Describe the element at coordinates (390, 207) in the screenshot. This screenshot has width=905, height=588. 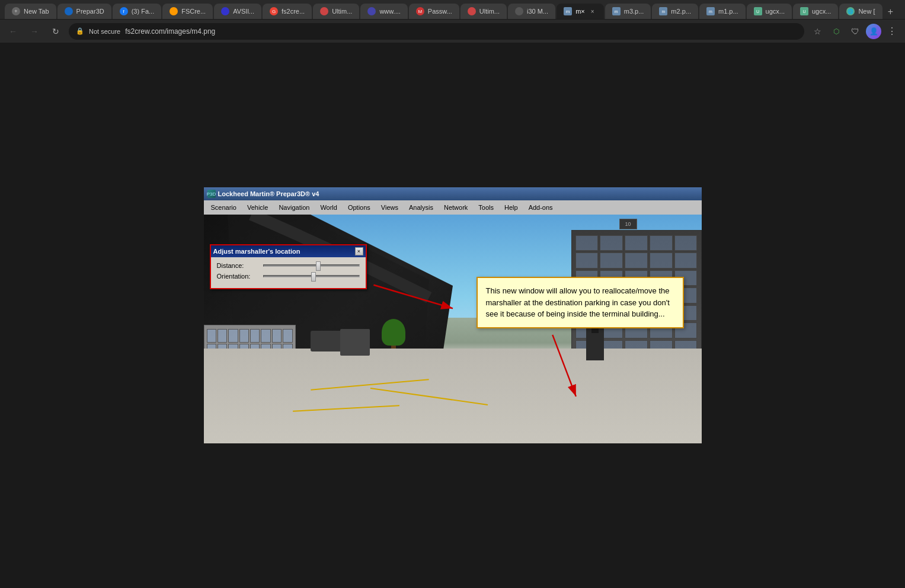
I see `menu-views: Views` at that location.